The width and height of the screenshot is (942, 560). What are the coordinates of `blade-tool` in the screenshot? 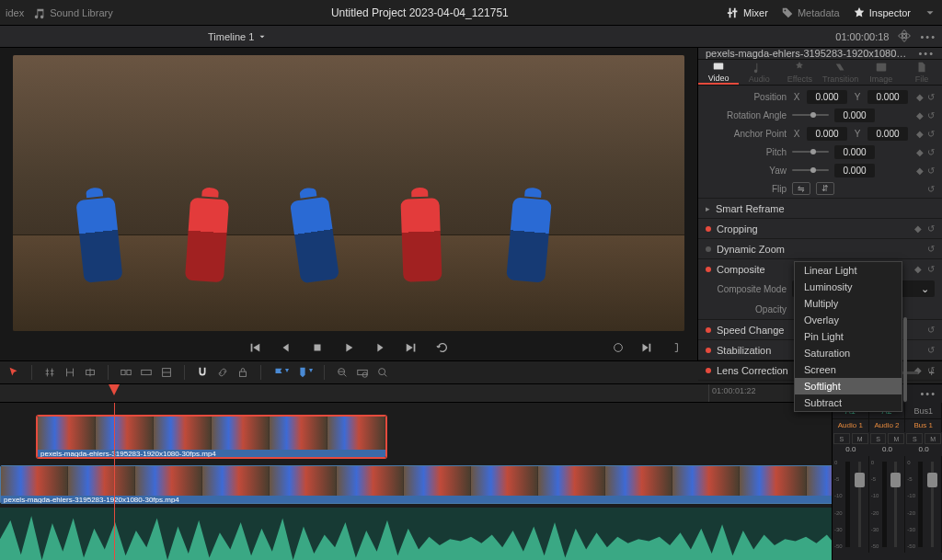 It's located at (90, 372).